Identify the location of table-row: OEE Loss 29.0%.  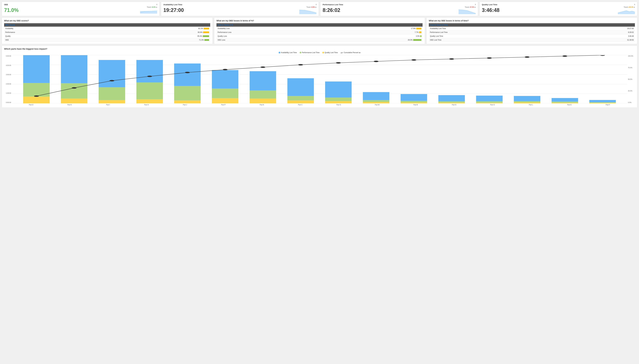
(319, 40).